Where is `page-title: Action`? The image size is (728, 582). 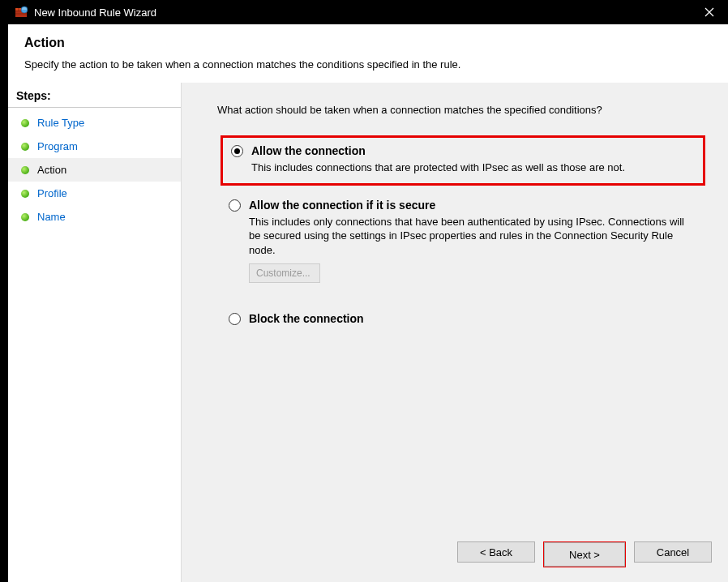 page-title: Action is located at coordinates (368, 43).